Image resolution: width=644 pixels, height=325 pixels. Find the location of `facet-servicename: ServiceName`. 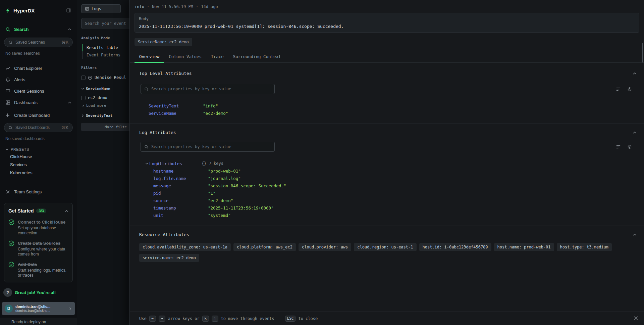

facet-servicename: ServiceName is located at coordinates (105, 89).